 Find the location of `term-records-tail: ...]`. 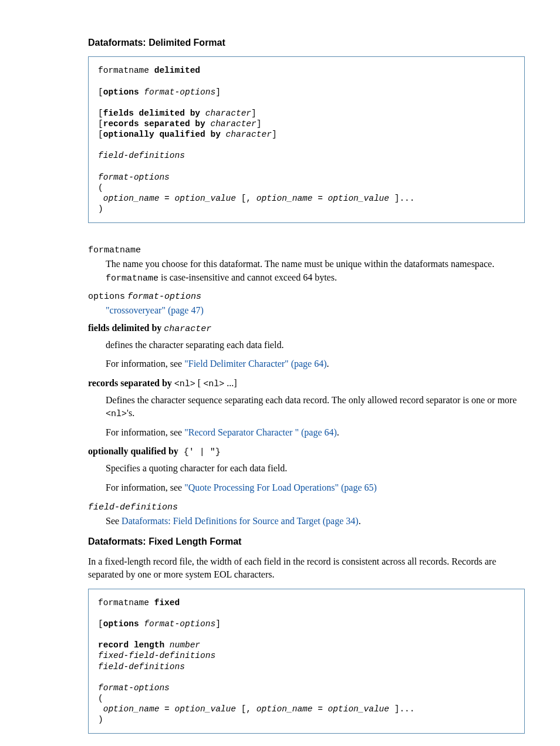

term-records-tail: ...] is located at coordinates (230, 383).